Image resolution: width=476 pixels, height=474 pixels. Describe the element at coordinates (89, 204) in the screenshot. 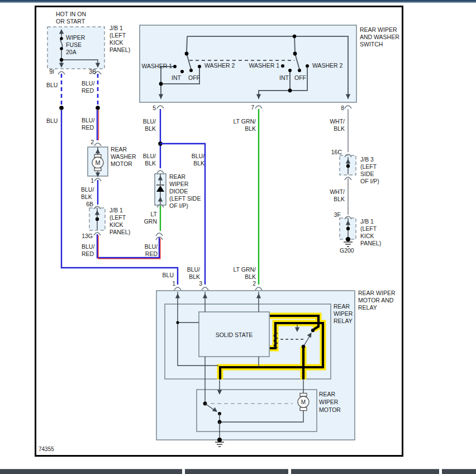

I see `pin-label: 6B` at that location.